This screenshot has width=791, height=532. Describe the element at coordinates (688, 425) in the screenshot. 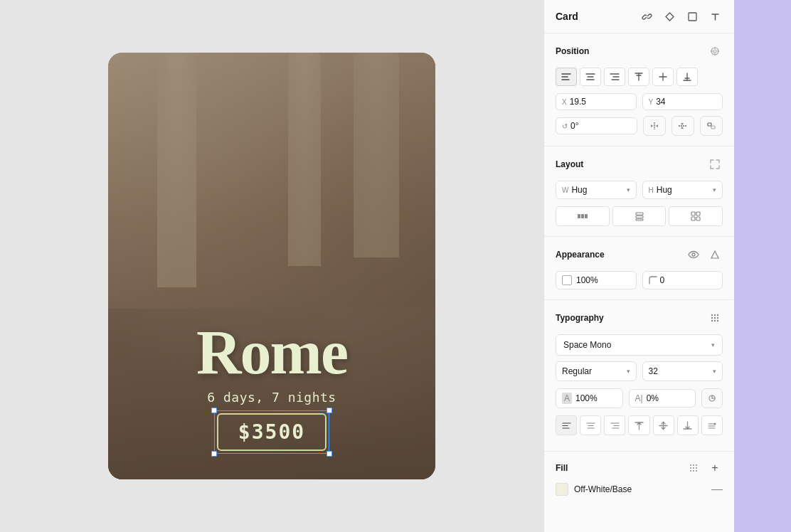

I see `text-valign-bottom-btn` at that location.